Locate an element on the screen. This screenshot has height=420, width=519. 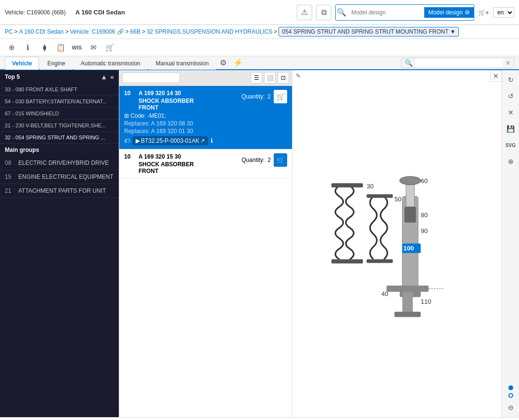
top5-item-4: 32 - 054 SPRING STRUT AND SPRING ... is located at coordinates (60, 137).